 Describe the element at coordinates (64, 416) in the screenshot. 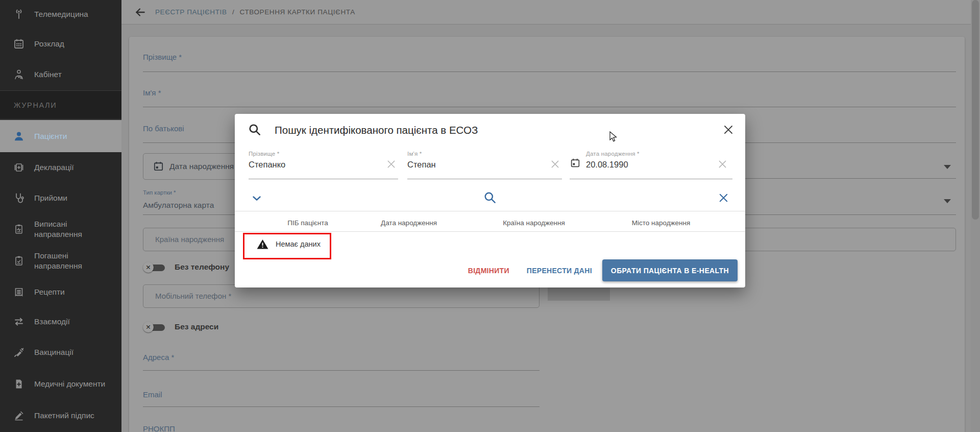

I see `sidebar-item-label: Пакетний підпис` at that location.